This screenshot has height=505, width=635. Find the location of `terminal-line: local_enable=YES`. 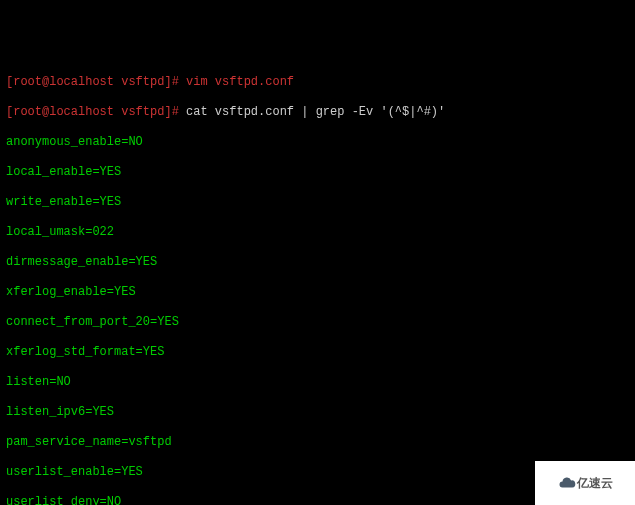

terminal-line: local_enable=YES is located at coordinates (318, 172).